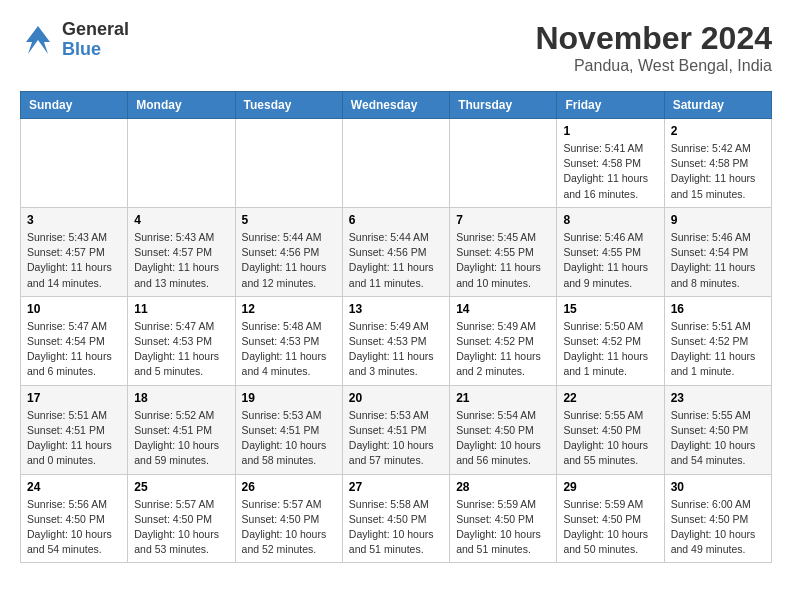  I want to click on calendar-cell: 16Sunrise: 5:51 AM Sunset: 4:52 PM Dayli…, so click(718, 340).